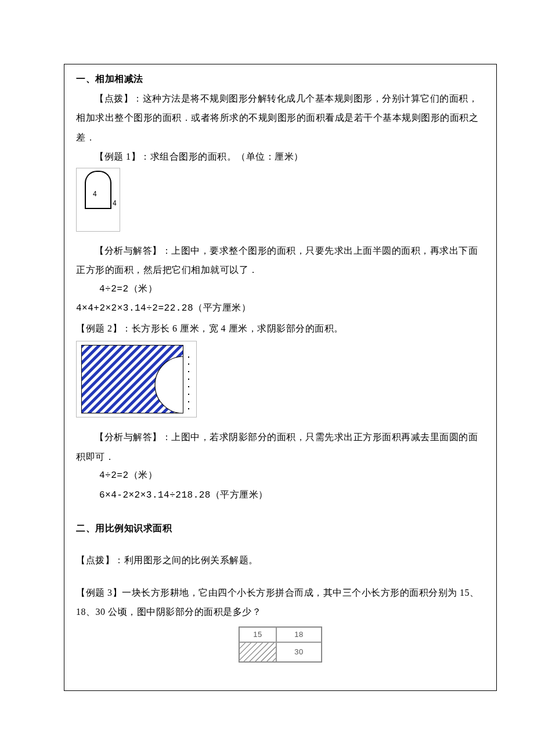  What do you see at coordinates (186, 560) in the screenshot?
I see `tip-text-2: ：利用图形之间的比例关系解题。` at bounding box center [186, 560].